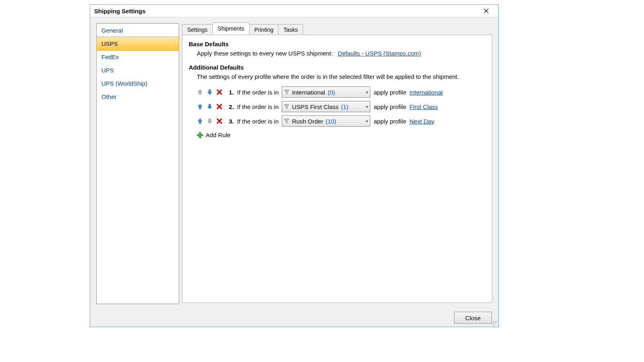  Describe the element at coordinates (315, 107) in the screenshot. I see `filter-name: USPS First Class` at that location.